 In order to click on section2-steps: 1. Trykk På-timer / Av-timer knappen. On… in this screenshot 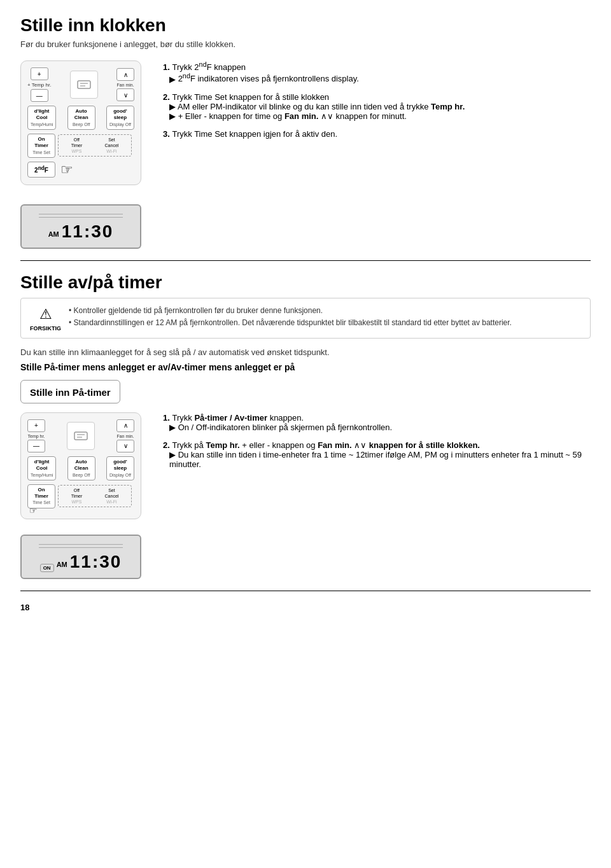, I will do `click(377, 444)`.